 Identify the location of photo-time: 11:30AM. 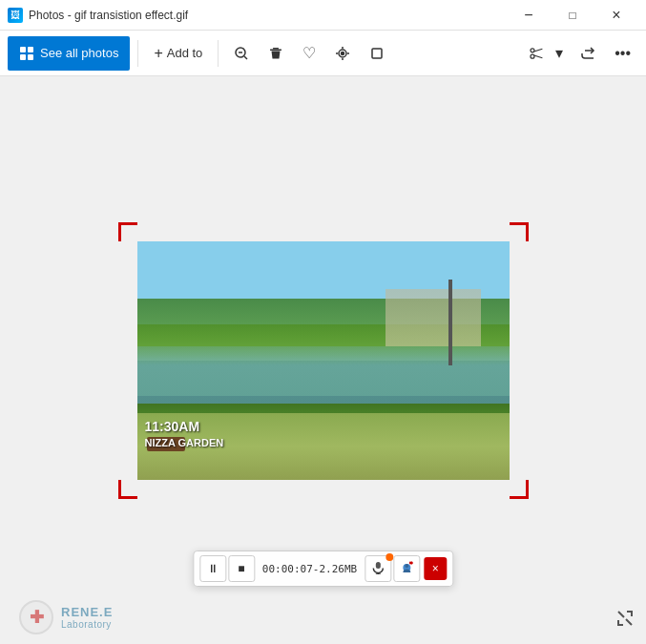
(185, 427).